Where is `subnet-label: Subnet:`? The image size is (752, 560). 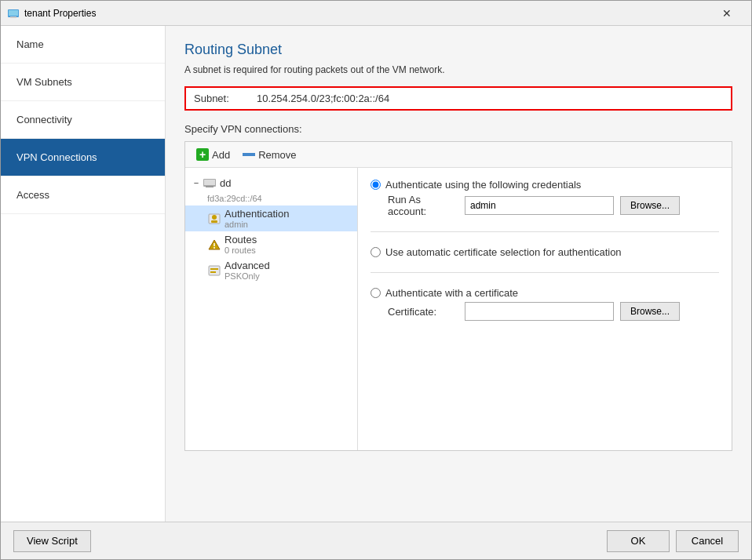 subnet-label: Subnet: is located at coordinates (225, 99).